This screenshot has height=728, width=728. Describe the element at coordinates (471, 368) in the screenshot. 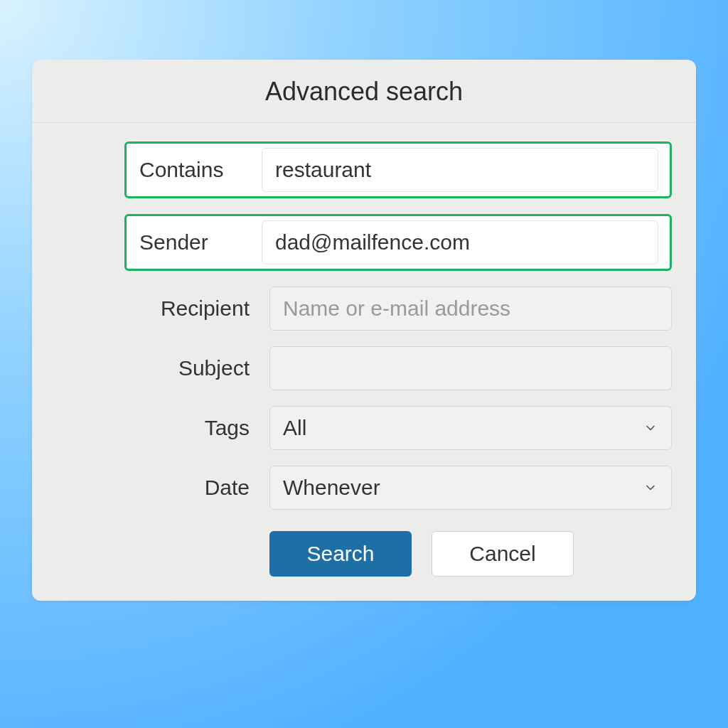

I see `subject-input` at that location.